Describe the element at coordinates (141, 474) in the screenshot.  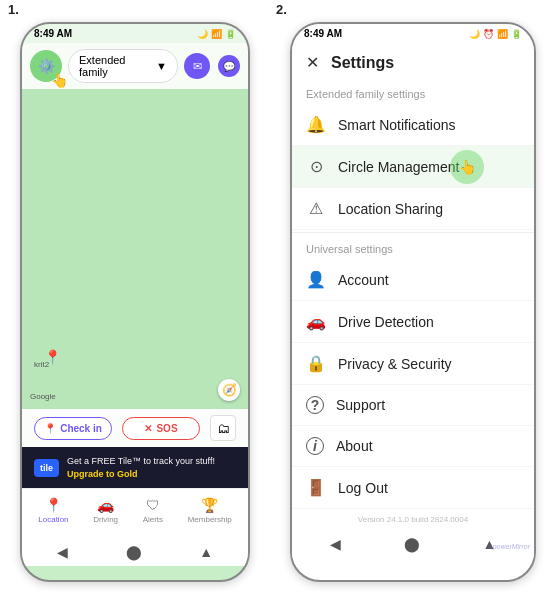
I see `tile-upgrade-label: Upgrade to Gold` at that location.